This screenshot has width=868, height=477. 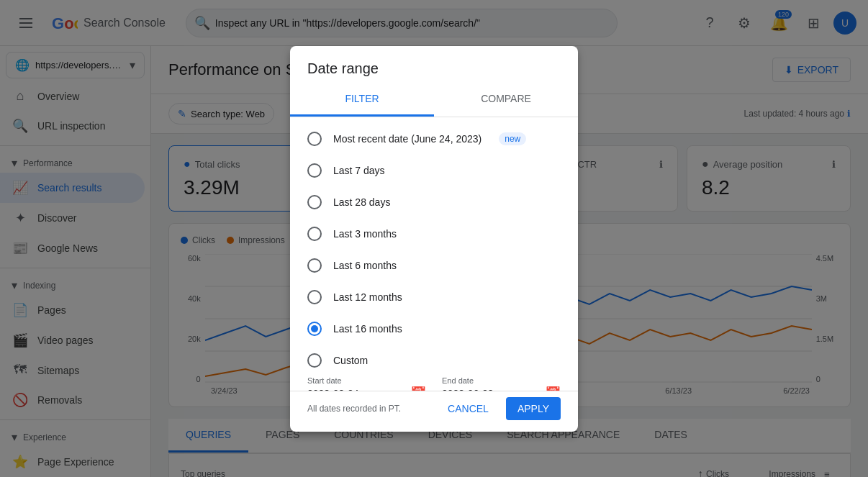 What do you see at coordinates (315, 265) in the screenshot?
I see `radio-circle-6-months` at bounding box center [315, 265].